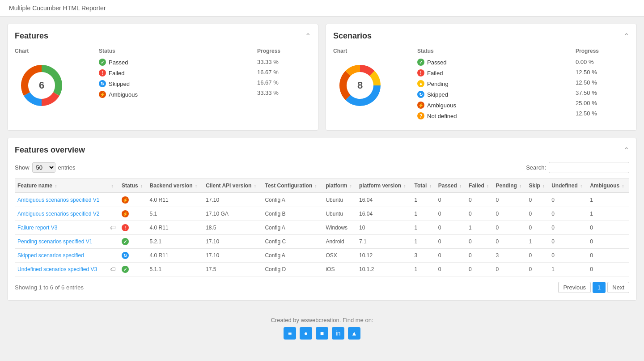  Describe the element at coordinates (481, 36) in the screenshot. I see `scenarios-panel-header: Scenarios ⌃` at that location.